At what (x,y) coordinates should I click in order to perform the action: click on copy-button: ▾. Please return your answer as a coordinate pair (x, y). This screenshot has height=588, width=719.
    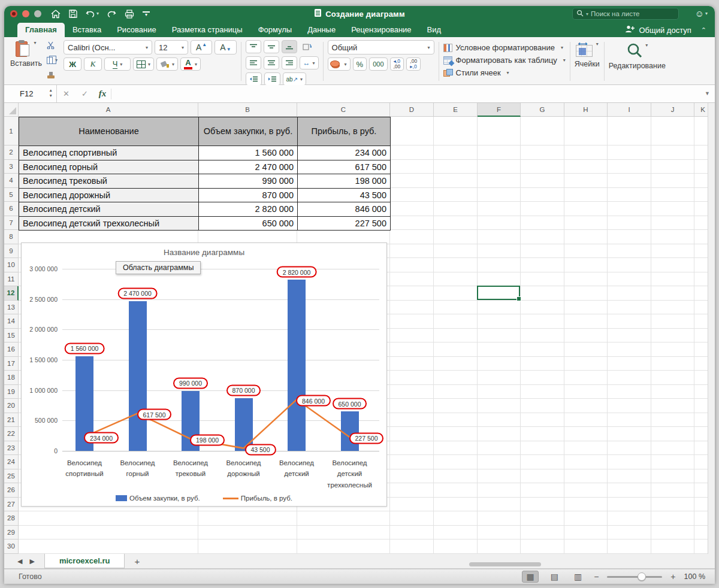
    Looking at the image, I should click on (52, 60).